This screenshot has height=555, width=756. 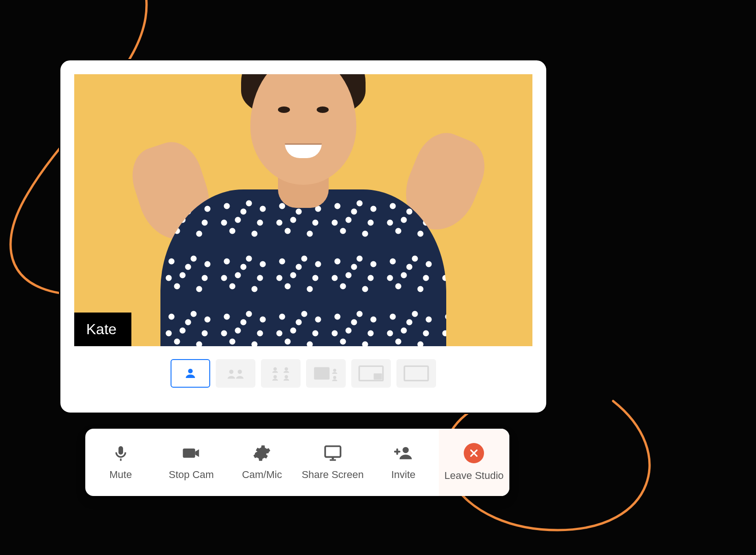 What do you see at coordinates (262, 475) in the screenshot?
I see `cam-mic-label: Cam/Mic` at bounding box center [262, 475].